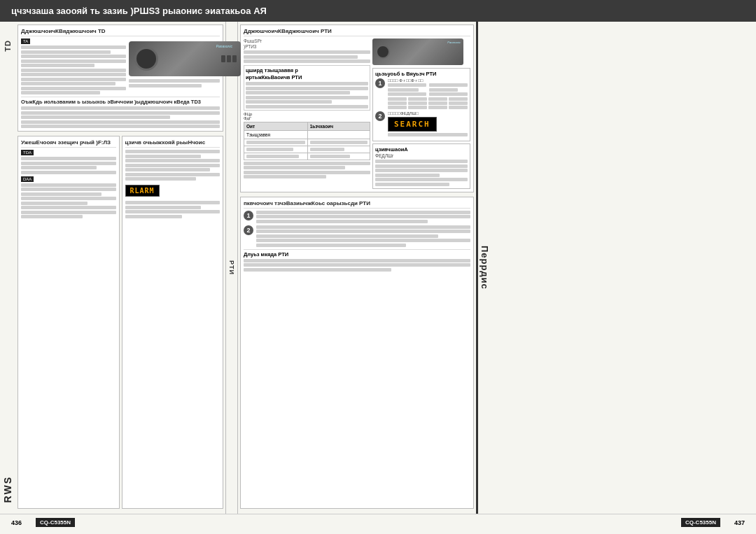 This screenshot has height=534, width=756. What do you see at coordinates (25, 41) in the screenshot?
I see `ta-badge: TA` at bounding box center [25, 41].